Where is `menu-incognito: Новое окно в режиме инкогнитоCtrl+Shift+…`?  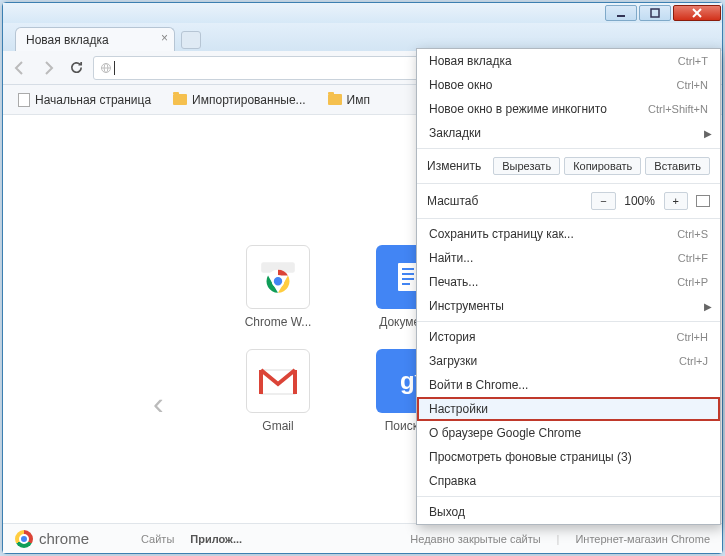 menu-incognito: Новое окно в режиме инкогнитоCtrl+Shift+… is located at coordinates (568, 109).